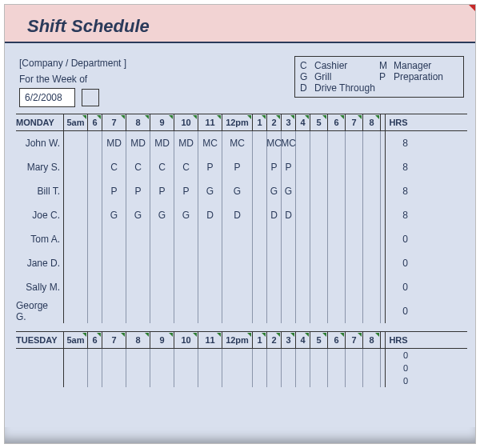 The width and height of the screenshot is (480, 448). I want to click on shift-cell: MD, so click(162, 143).